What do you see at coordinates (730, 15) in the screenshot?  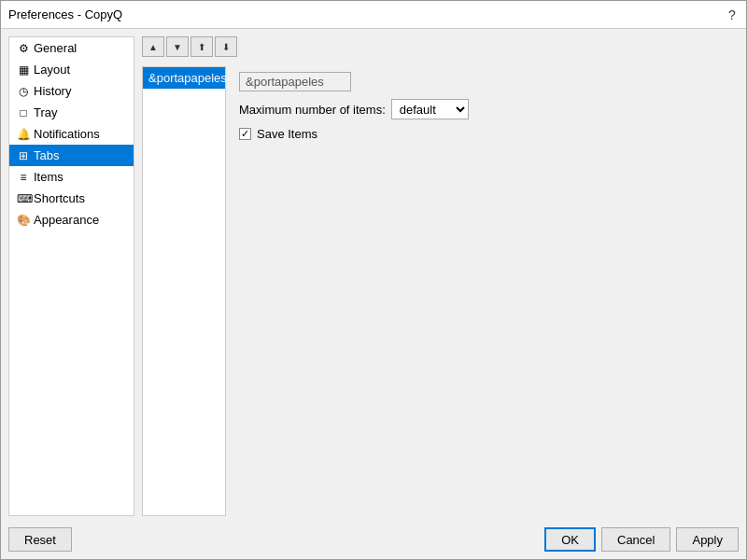 I see `title-bar-right: ?` at bounding box center [730, 15].